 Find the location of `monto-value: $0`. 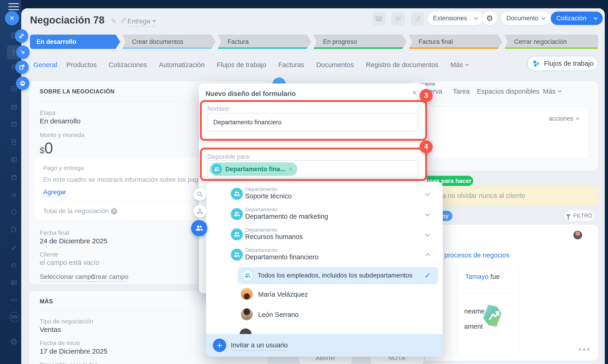

monto-value: $0 is located at coordinates (46, 148).